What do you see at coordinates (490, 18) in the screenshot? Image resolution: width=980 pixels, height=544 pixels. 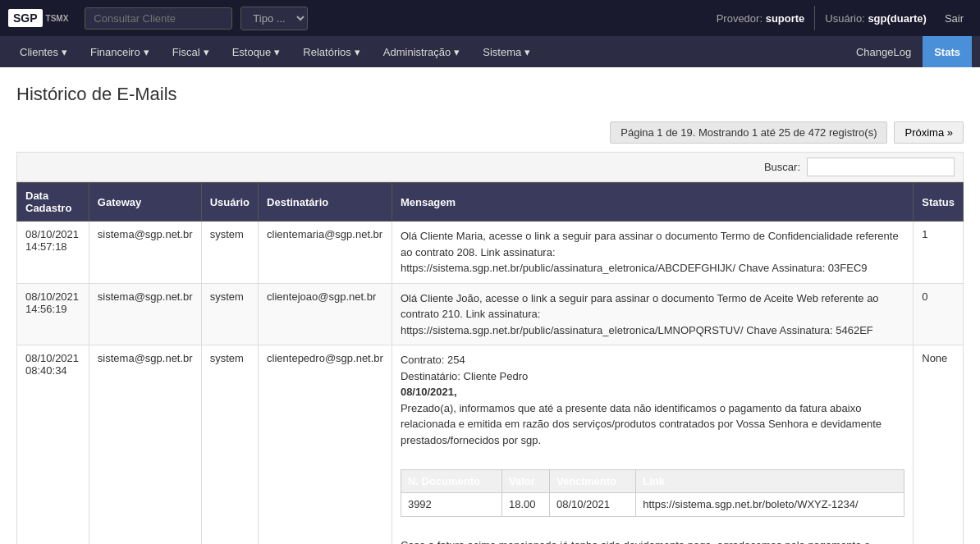 I see `topbar: SGP TSMX Tipo ... Provedor: suporte Usuá…` at bounding box center [490, 18].